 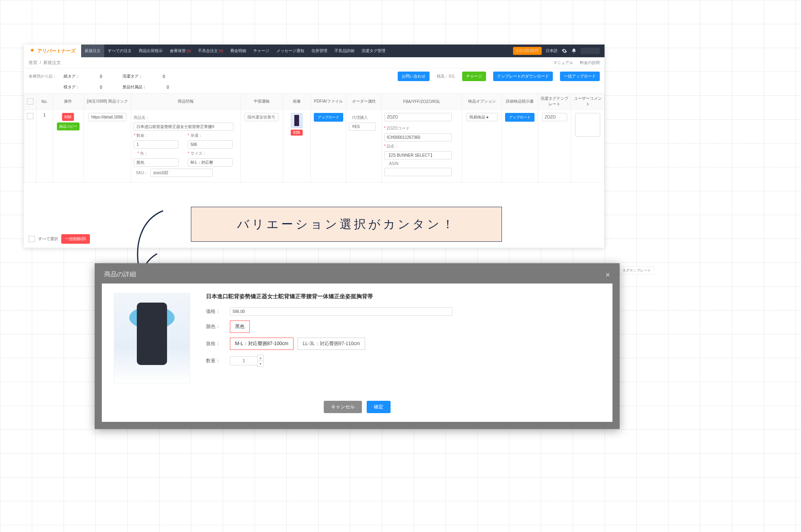 I want to click on row-delete-button: 削除, so click(x=68, y=117).